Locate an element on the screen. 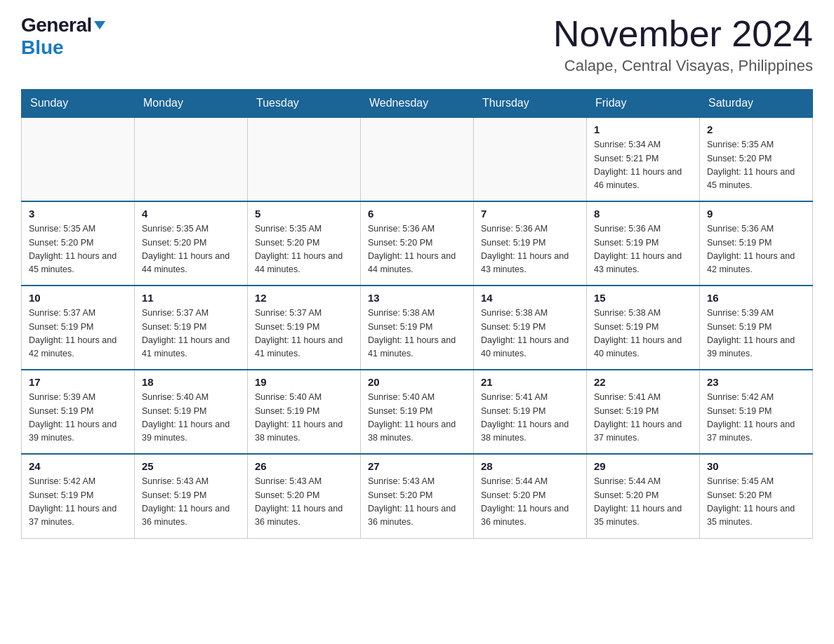 The width and height of the screenshot is (834, 644). calendar-cell: 20Sunrise: 5:40 AM Sunset: 5:19 PM Dayli… is located at coordinates (417, 412).